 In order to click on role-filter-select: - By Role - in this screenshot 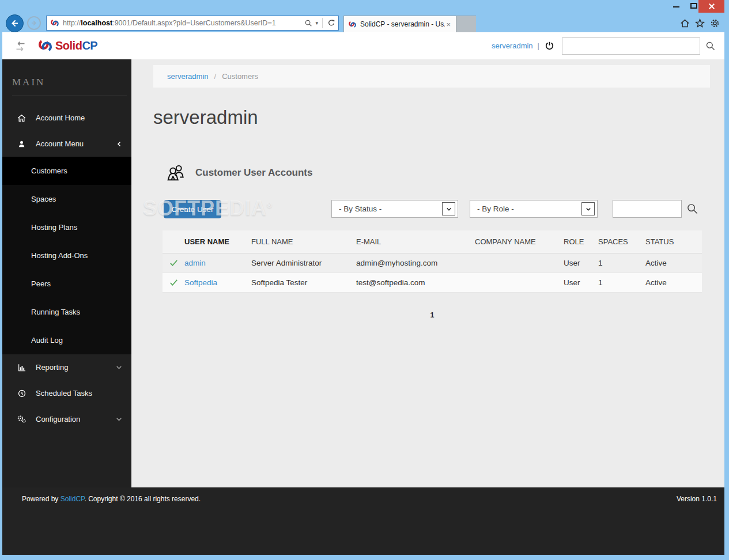, I will do `click(534, 209)`.